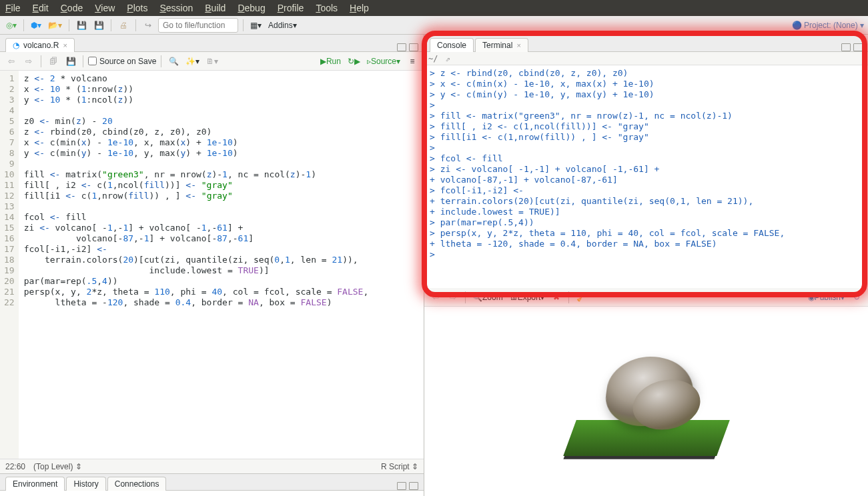 The width and height of the screenshot is (868, 496). Describe the element at coordinates (831, 25) in the screenshot. I see `project-label: Project: (None)` at that location.